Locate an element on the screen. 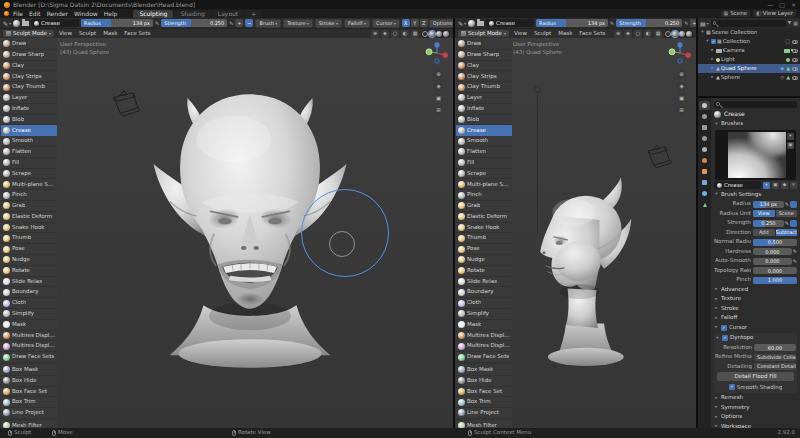 This screenshot has width=800, height=438. tool-boundary: Boundary is located at coordinates (29, 292).